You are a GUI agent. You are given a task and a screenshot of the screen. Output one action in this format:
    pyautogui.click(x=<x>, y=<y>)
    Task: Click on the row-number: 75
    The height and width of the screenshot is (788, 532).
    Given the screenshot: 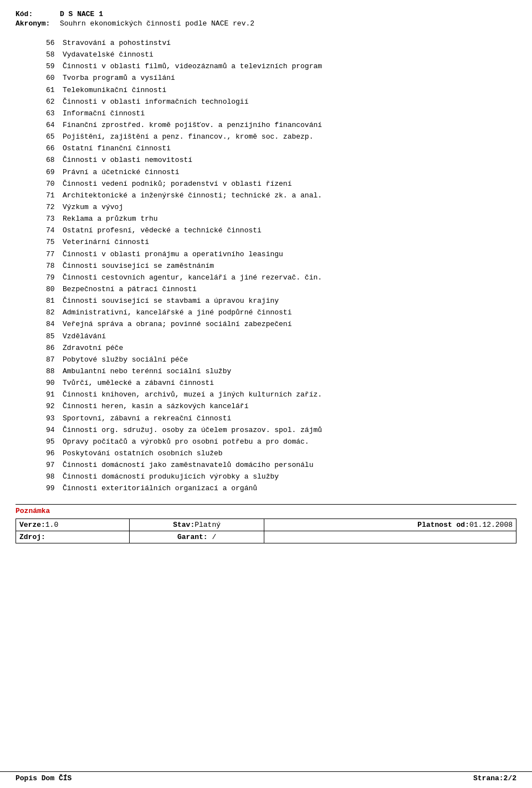 What is the action you would take?
    pyautogui.click(x=39, y=242)
    